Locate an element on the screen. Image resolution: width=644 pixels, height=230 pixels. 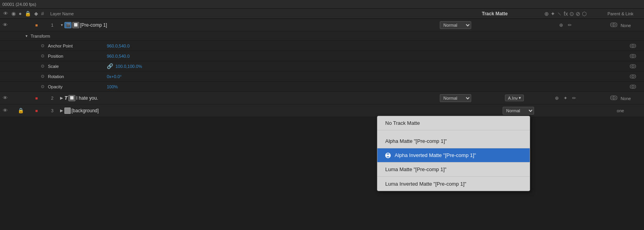
layer-row-2: 👁 ■ 2 ▶ T ⬜ I hate you. Normal A.Inv ▾ is located at coordinates (322, 98).